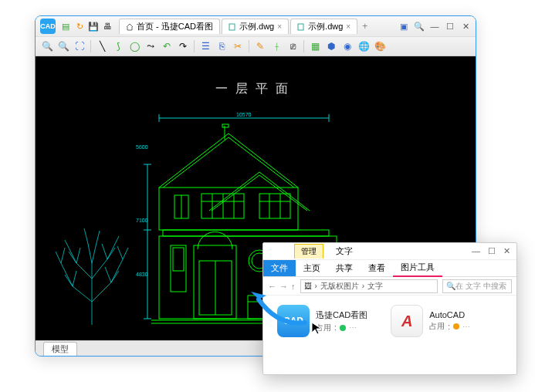 The height and width of the screenshot is (392, 535). Describe the element at coordinates (481, 286) in the screenshot. I see `search-placeholder: 在 文字 中搜索` at that location.